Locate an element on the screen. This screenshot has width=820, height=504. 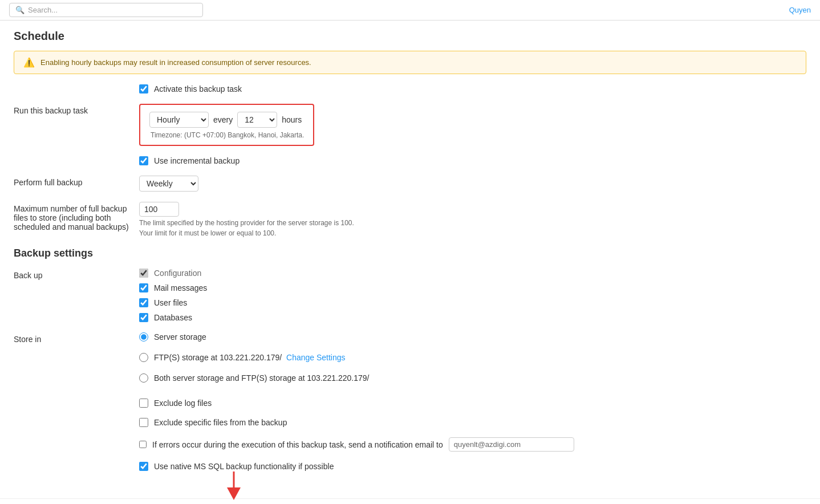
exclude-specific-control: Exclude specific files from the backup is located at coordinates (473, 422).